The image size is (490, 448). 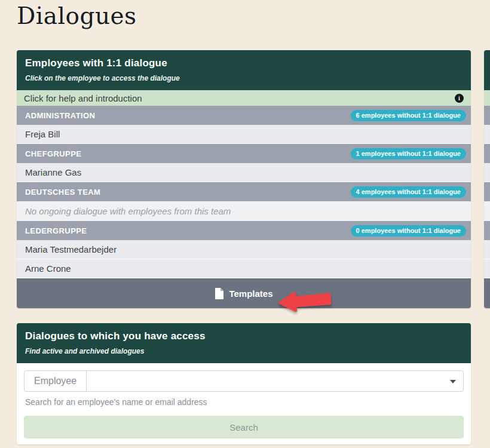 What do you see at coordinates (487, 192) in the screenshot?
I see `teams-list: ADMINISTRATION6 employees without 1:1 di…` at bounding box center [487, 192].